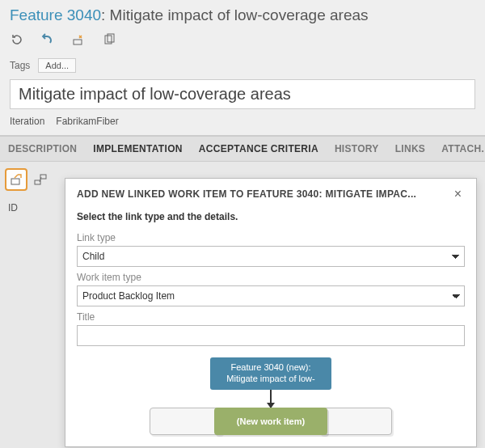 This screenshot has width=485, height=448. What do you see at coordinates (459, 149) in the screenshot?
I see `tab-attachments: ATTACH...` at bounding box center [459, 149].